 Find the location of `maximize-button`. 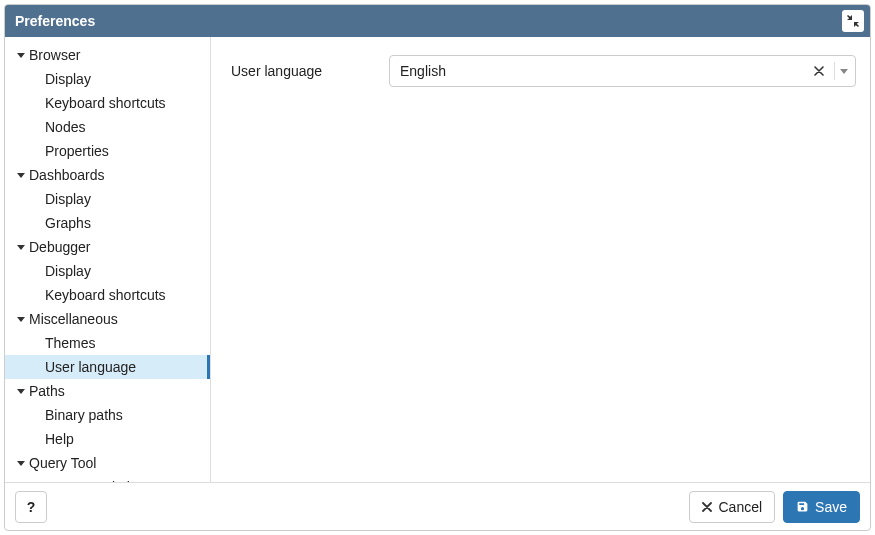

maximize-button is located at coordinates (853, 21).